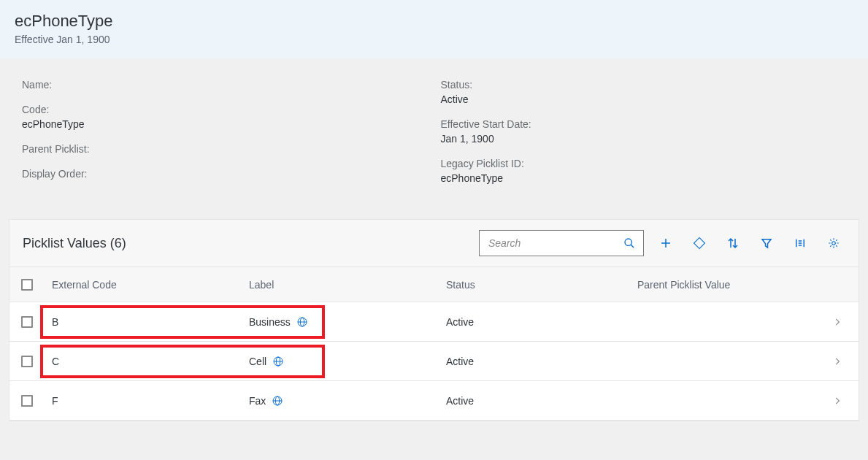  I want to click on search-icon, so click(629, 243).